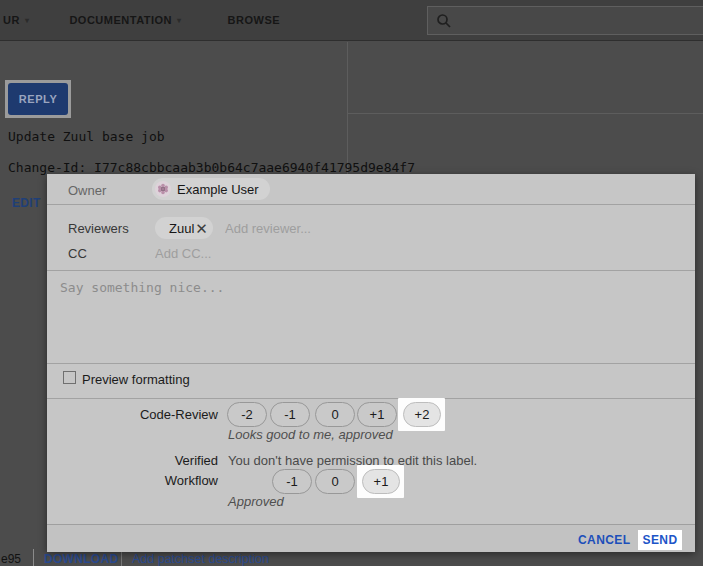 This screenshot has height=566, width=703. What do you see at coordinates (38, 99) in the screenshot?
I see `reply-button-focus-ring: REPLY` at bounding box center [38, 99].